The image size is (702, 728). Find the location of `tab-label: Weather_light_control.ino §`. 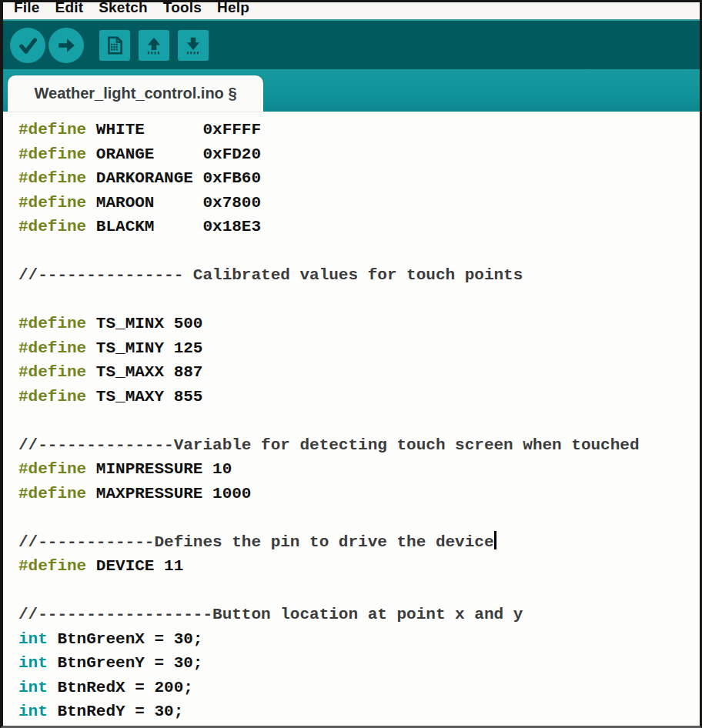

tab-label: Weather_light_control.ino § is located at coordinates (135, 94).